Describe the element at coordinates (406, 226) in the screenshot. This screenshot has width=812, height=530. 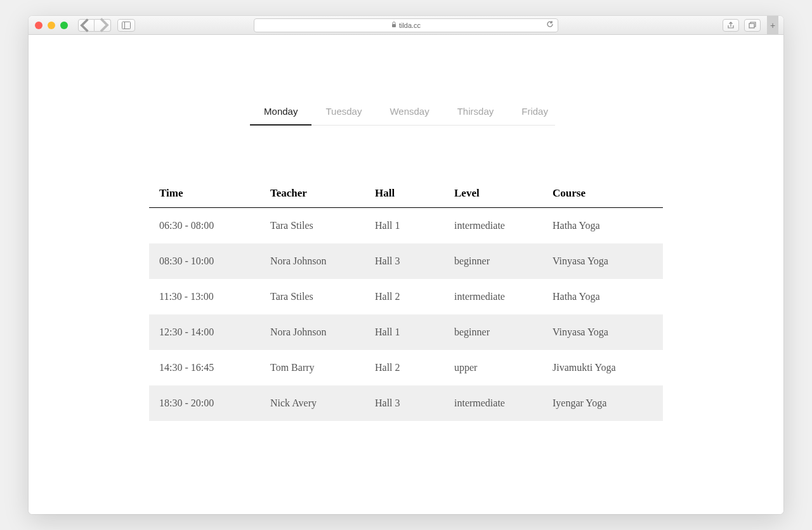
I see `table-row: 06:30 - 08:00Tara StilesHall 1intermedia…` at that location.